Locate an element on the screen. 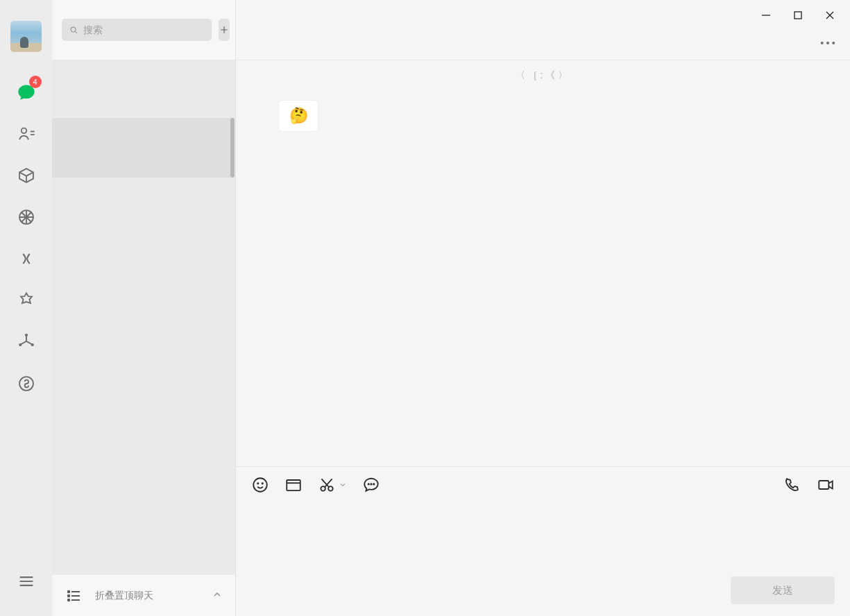 This screenshot has height=616, width=850. emoji-icon is located at coordinates (260, 485).